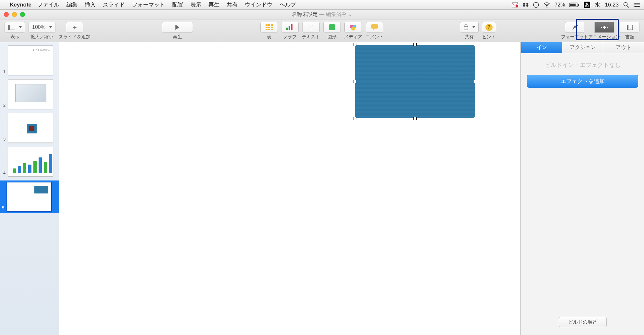  I want to click on slide-navigator: 1 タイトルの設定 2 3 4 5, so click(30, 189).